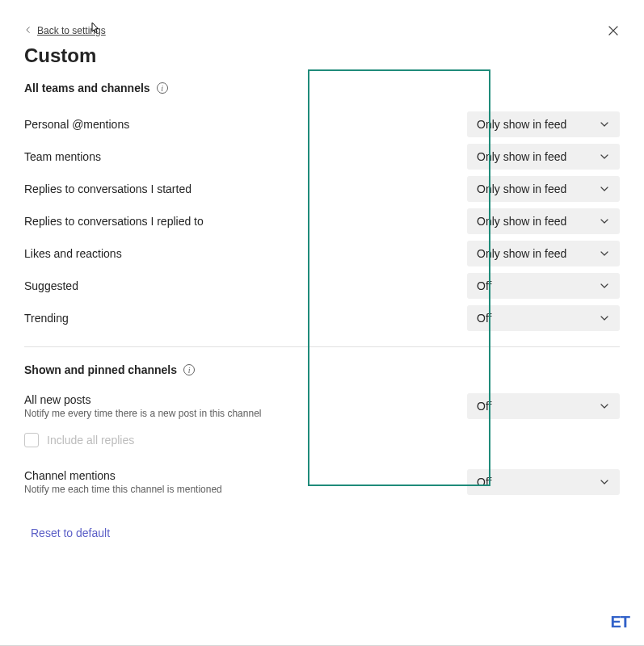  Describe the element at coordinates (322, 88) in the screenshot. I see `section-all-teams-header: All teams and channels i` at that location.